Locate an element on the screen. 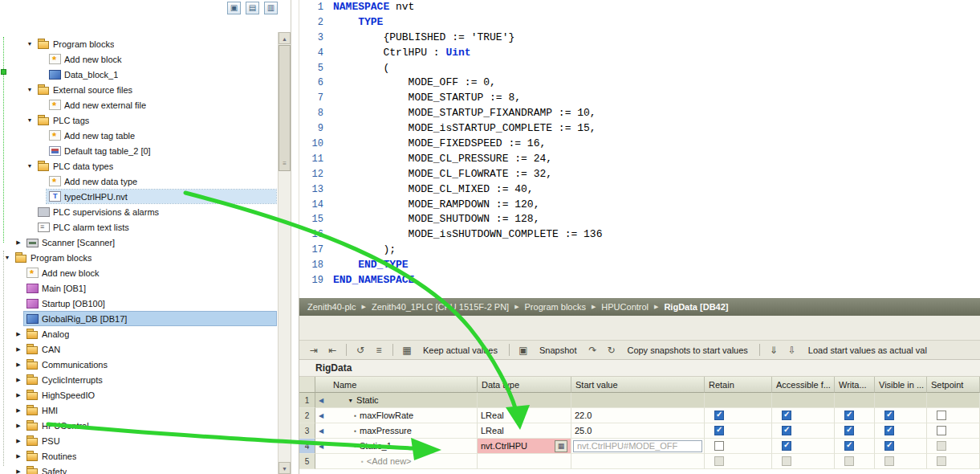  tree-item-highspeedio: ▶HighSpeedIO is located at coordinates (139, 395).